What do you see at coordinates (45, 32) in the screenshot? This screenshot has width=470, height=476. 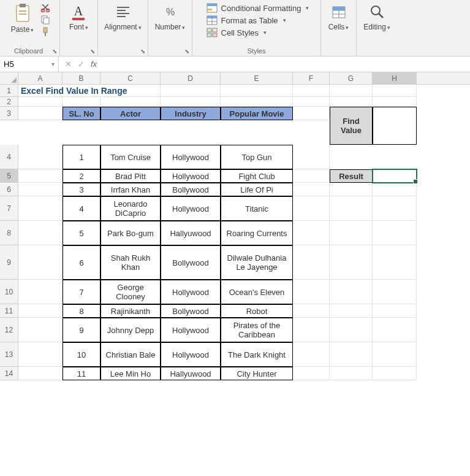 I see `format-painter-button` at bounding box center [45, 32].